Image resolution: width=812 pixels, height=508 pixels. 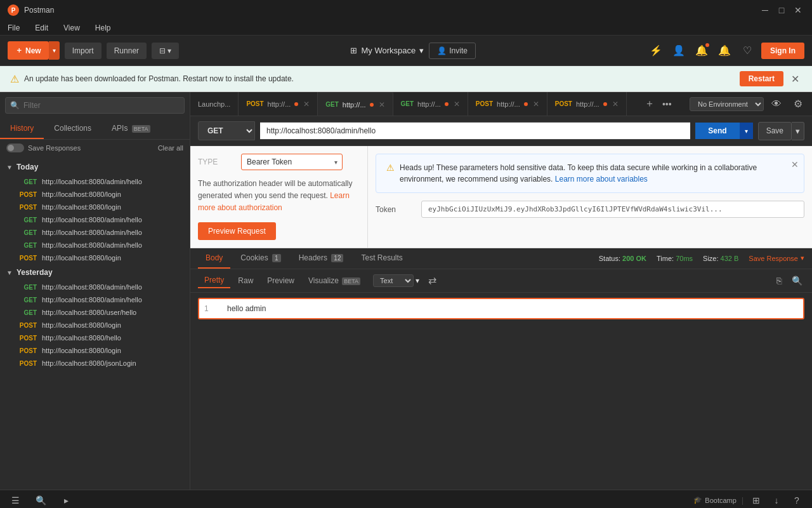 What do you see at coordinates (779, 281) in the screenshot?
I see `copy-response-button: ⎘` at bounding box center [779, 281].